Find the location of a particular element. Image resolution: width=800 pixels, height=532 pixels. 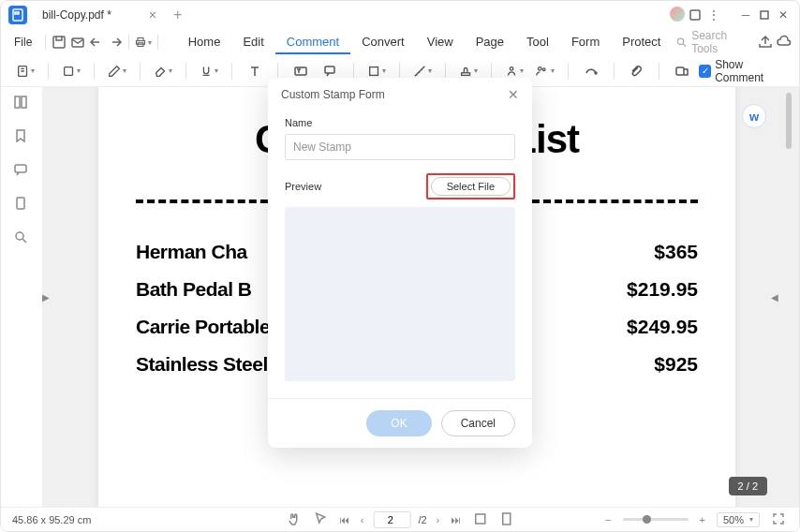

left-sidebar is located at coordinates (22, 297).